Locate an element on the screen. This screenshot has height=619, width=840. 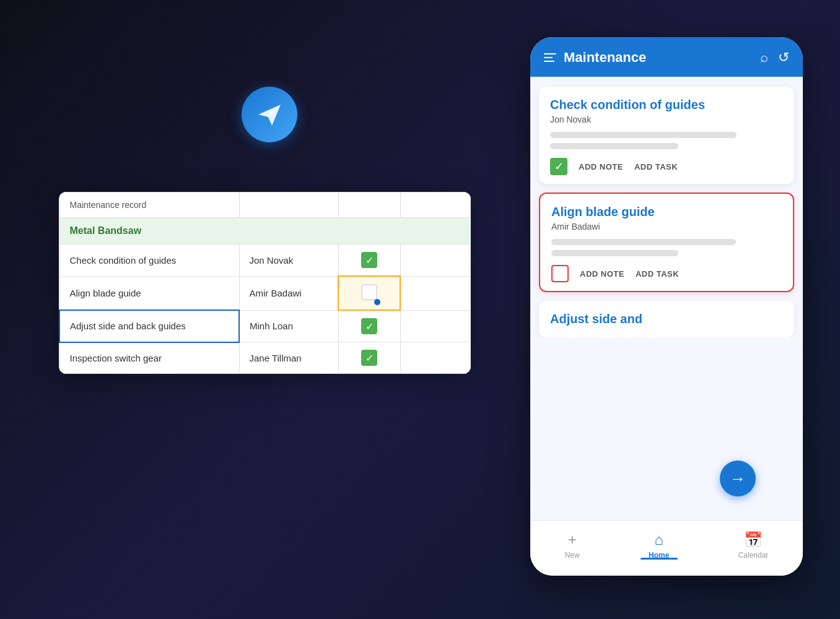
resize-handle is located at coordinates (377, 302).